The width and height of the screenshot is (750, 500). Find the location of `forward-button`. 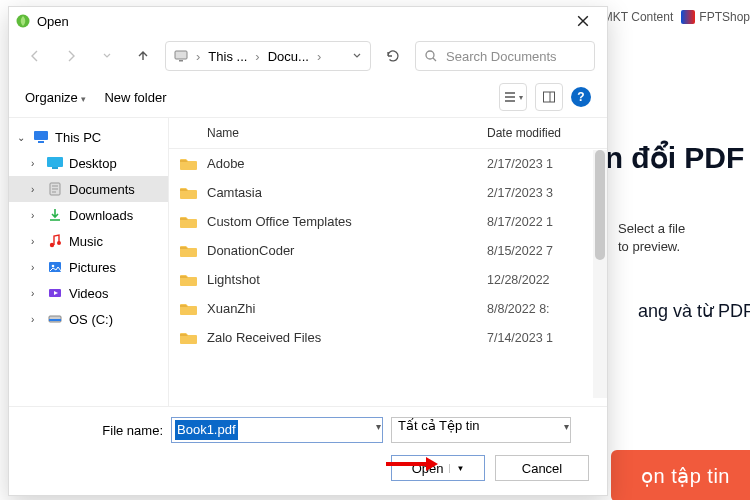

forward-button is located at coordinates (71, 56).